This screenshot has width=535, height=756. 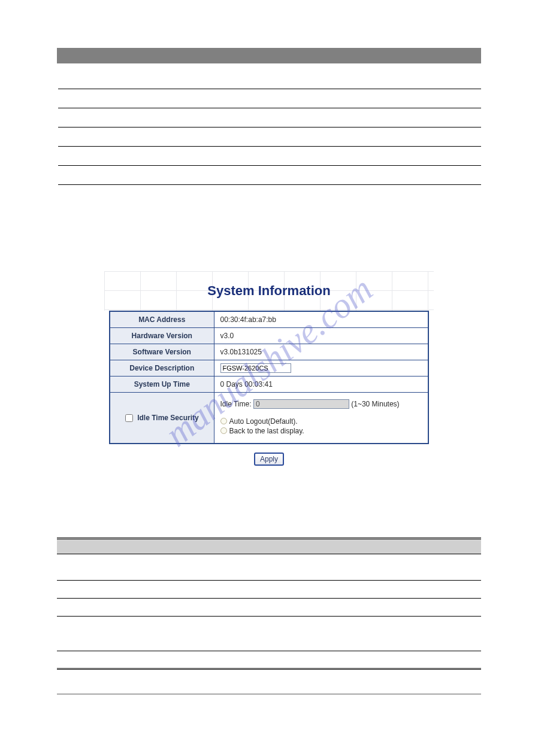 I want to click on table-row: MAC Address 00:30:4f:ab:a7:bb, so click(x=269, y=320).